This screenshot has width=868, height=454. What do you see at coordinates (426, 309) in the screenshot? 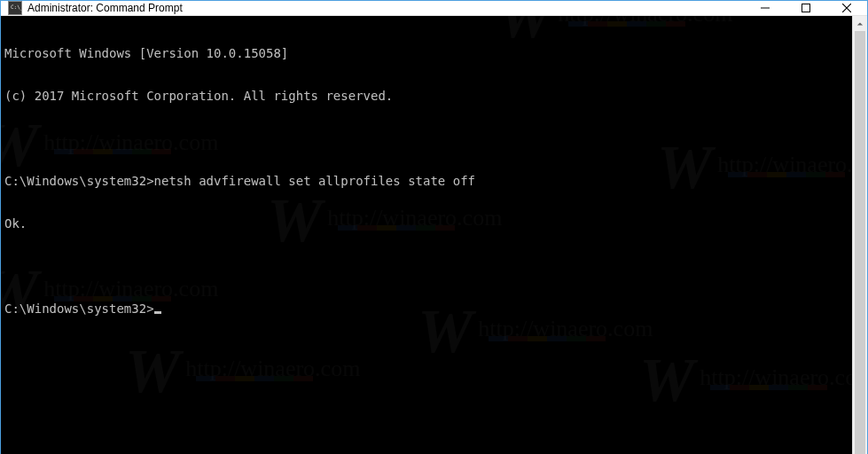
I see `console-prompt-line: C:\Windows\system32>` at bounding box center [426, 309].